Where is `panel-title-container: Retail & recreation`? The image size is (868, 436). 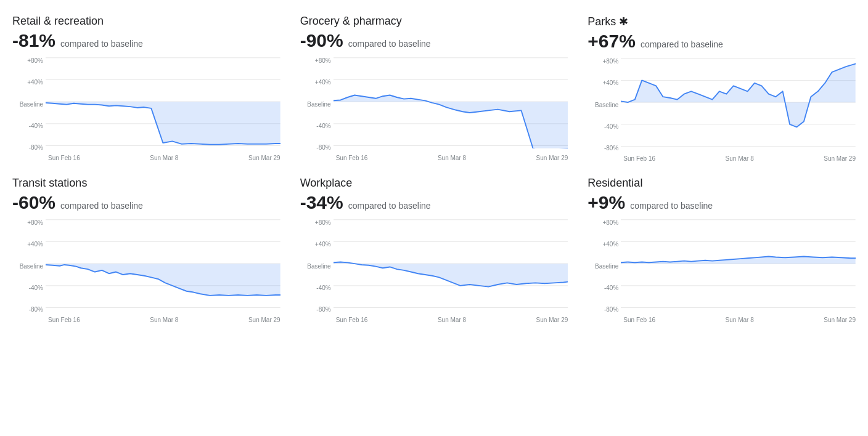
panel-title-container: Retail & recreation is located at coordinates (147, 21).